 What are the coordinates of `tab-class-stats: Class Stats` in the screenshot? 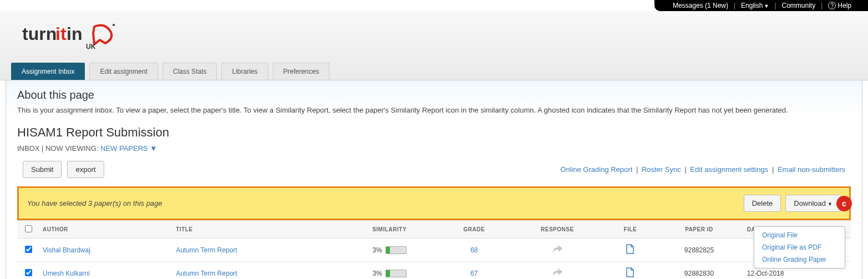 It's located at (190, 71).